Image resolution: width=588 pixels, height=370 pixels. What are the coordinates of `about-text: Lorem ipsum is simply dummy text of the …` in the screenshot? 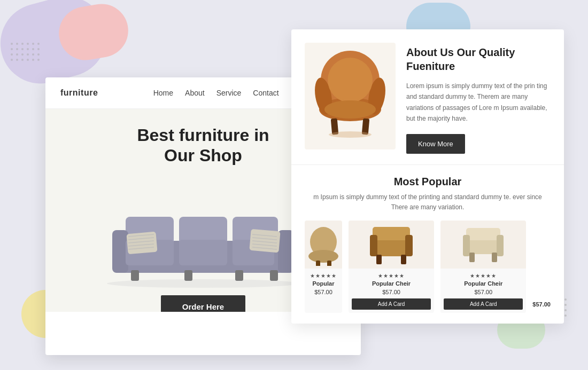 It's located at (478, 103).